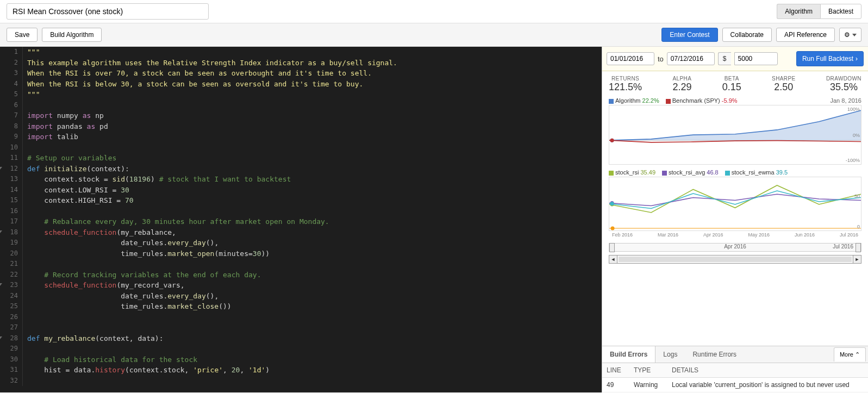  Describe the element at coordinates (732, 78) in the screenshot. I see `beta-label: BETA` at that location.